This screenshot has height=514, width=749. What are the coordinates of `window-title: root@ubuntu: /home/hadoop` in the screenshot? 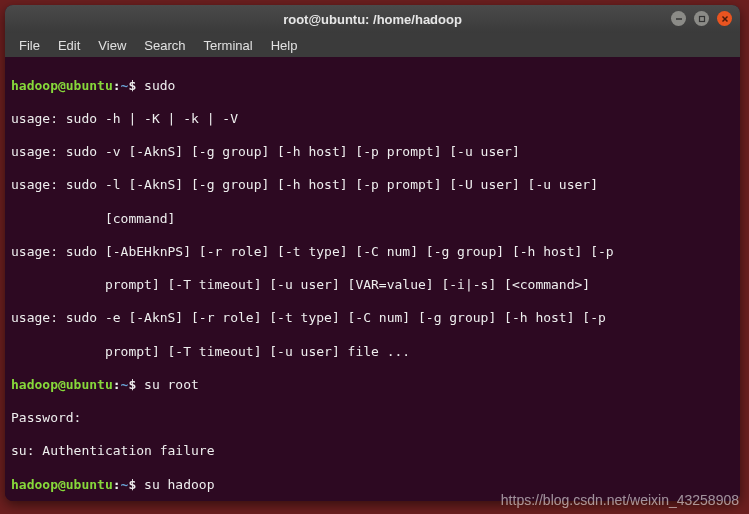 It's located at (372, 20).